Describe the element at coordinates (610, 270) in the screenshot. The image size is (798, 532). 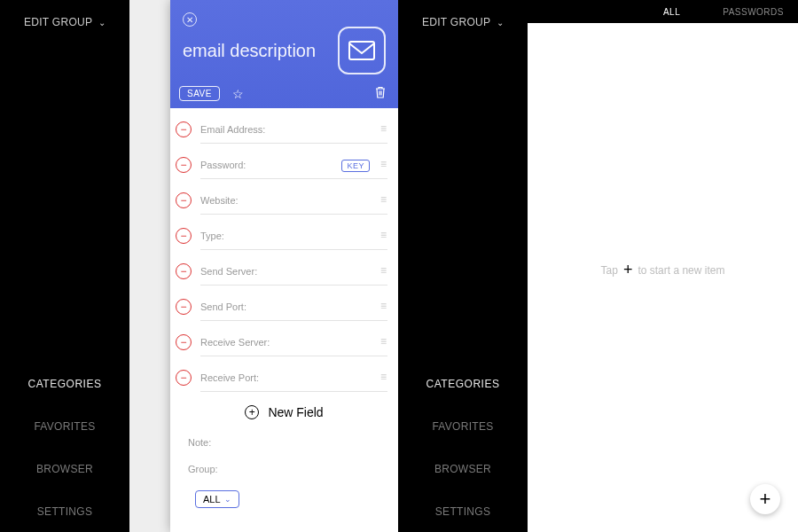
I see `hint-pre: Tap` at that location.